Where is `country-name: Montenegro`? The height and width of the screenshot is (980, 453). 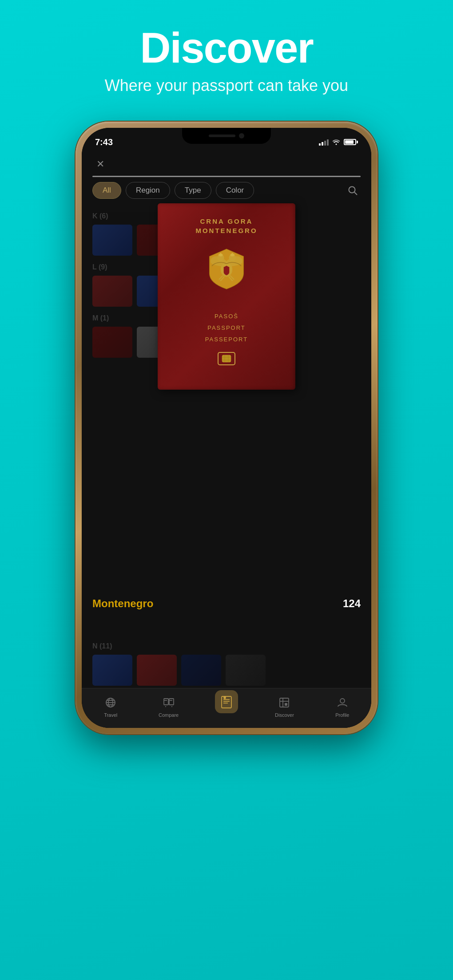
country-name: Montenegro is located at coordinates (123, 604).